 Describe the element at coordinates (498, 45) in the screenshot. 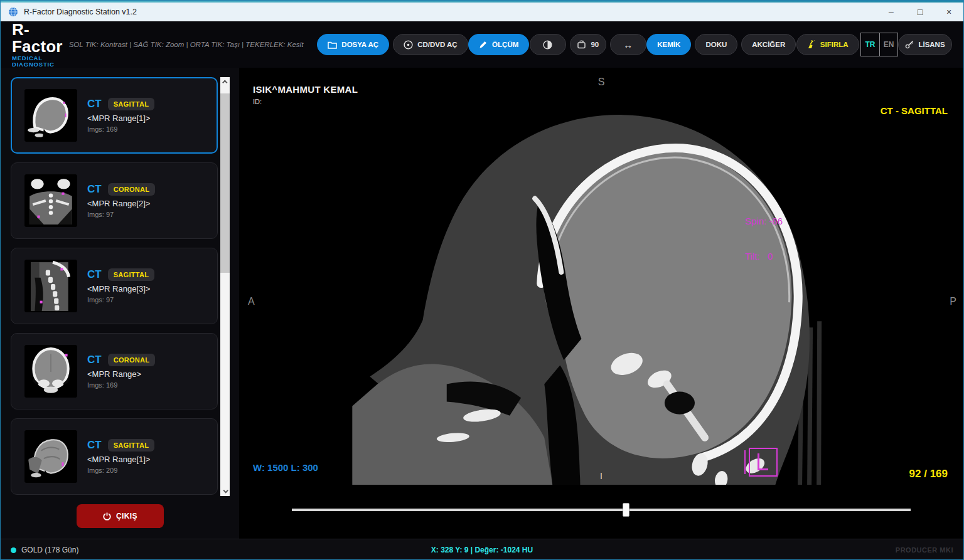

I see `measure-button: ÖLÇÜM` at that location.